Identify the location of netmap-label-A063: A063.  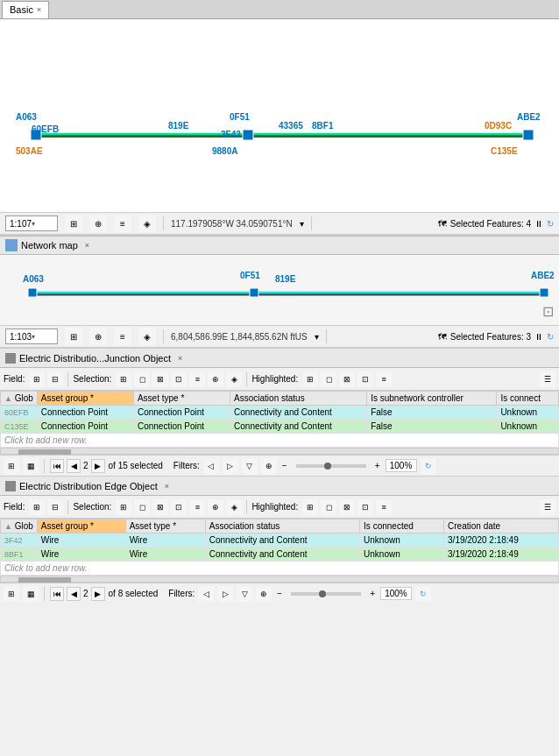
(33, 279).